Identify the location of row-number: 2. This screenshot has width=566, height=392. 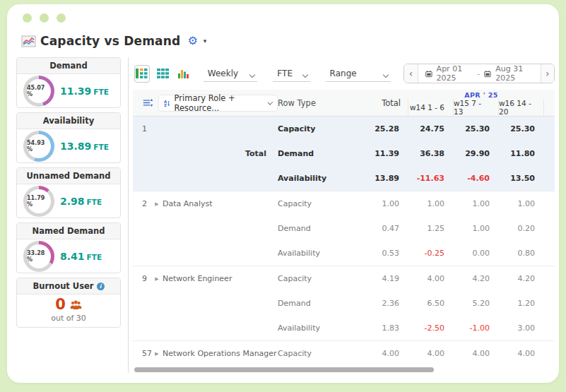
(142, 203).